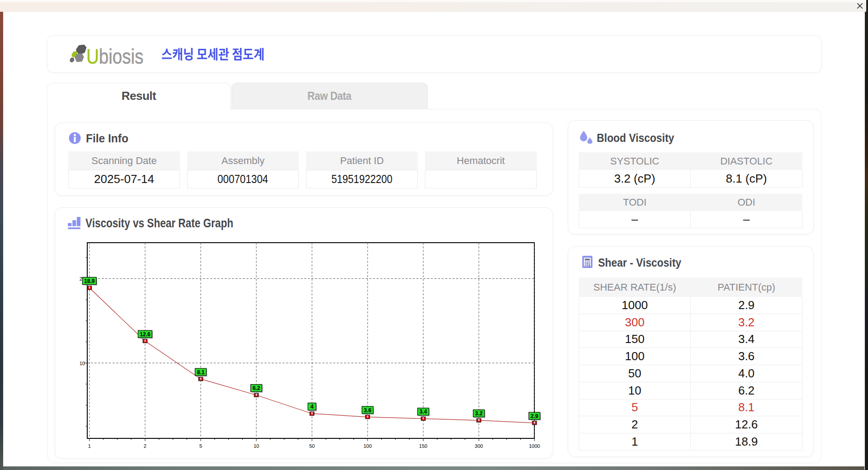 The image size is (868, 470). What do you see at coordinates (368, 410) in the screenshot?
I see `svg-text: 3.6` at bounding box center [368, 410].